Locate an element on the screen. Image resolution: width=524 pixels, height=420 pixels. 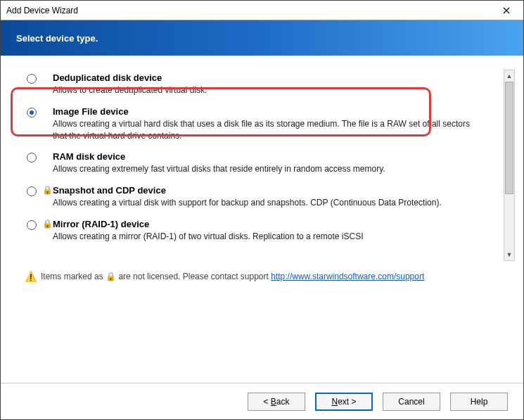
help-button: Help is located at coordinates (479, 402).